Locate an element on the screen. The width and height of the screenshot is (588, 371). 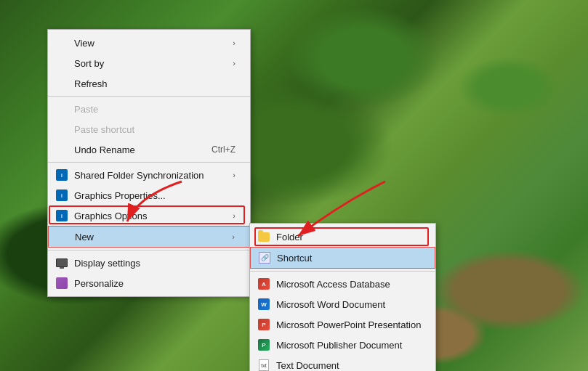
submenu-item-folder: Folder is located at coordinates (343, 237).